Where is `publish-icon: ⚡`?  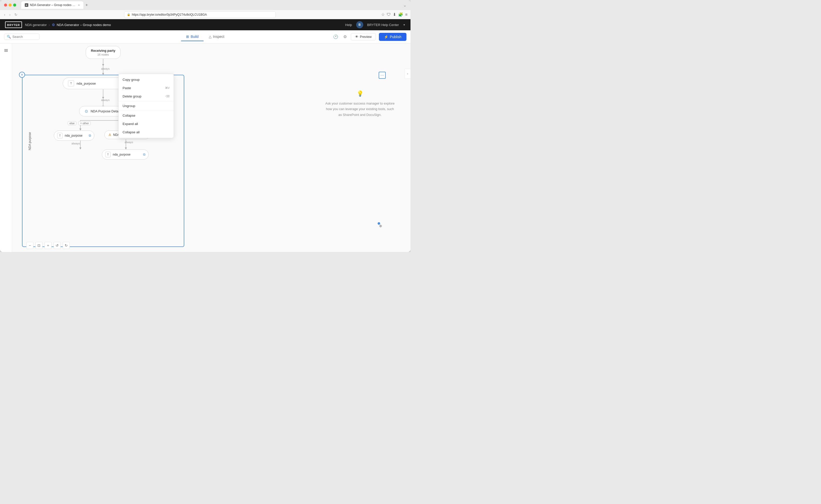
publish-icon: ⚡ is located at coordinates (386, 37).